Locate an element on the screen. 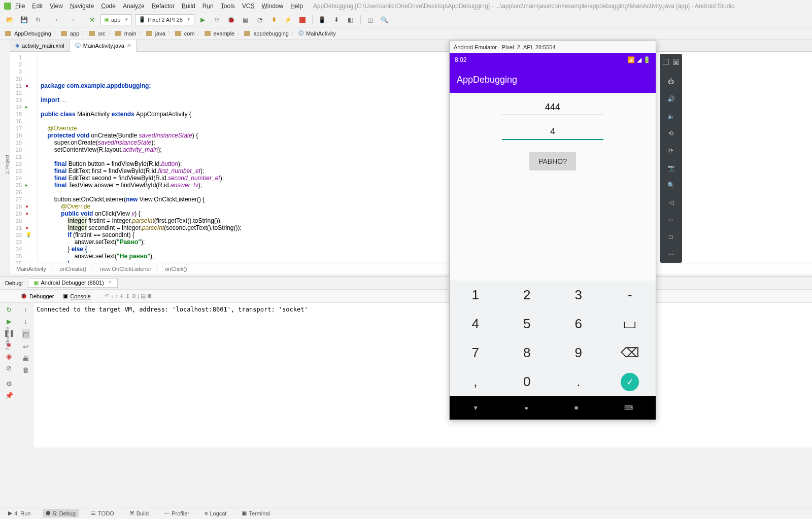 This screenshot has height=519, width=812. layout-inspector-icon: ◫ is located at coordinates (370, 20).